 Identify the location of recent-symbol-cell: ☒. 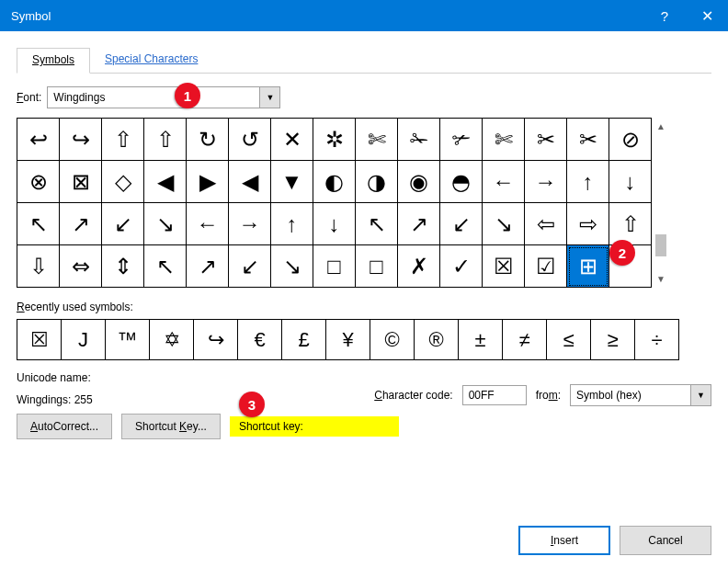
(40, 340).